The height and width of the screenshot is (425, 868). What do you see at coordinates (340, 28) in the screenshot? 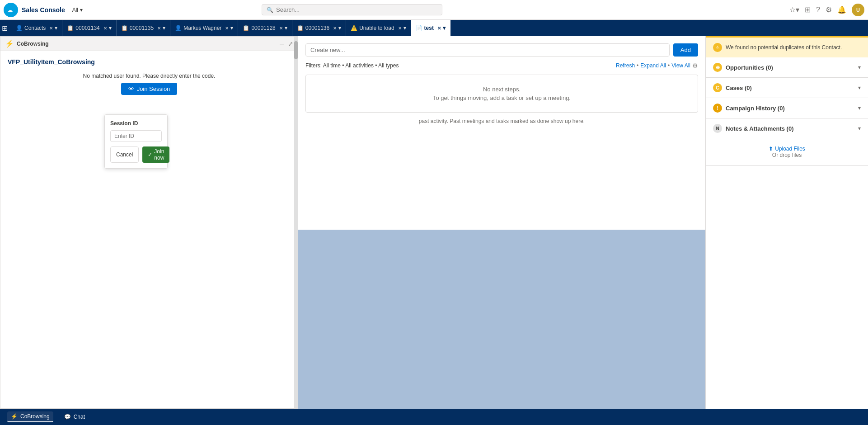
I see `00001136-tab-chevron: ▾` at bounding box center [340, 28].